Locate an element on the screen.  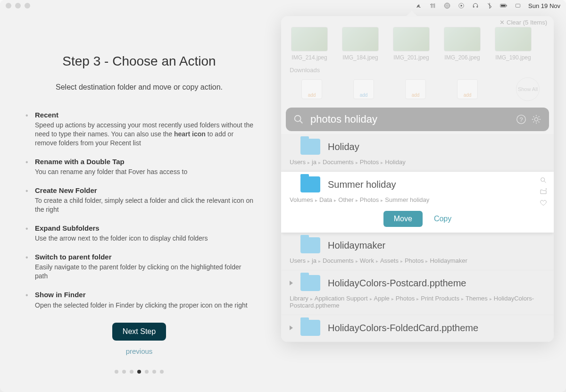
path-segment: Apple is located at coordinates (382, 298).